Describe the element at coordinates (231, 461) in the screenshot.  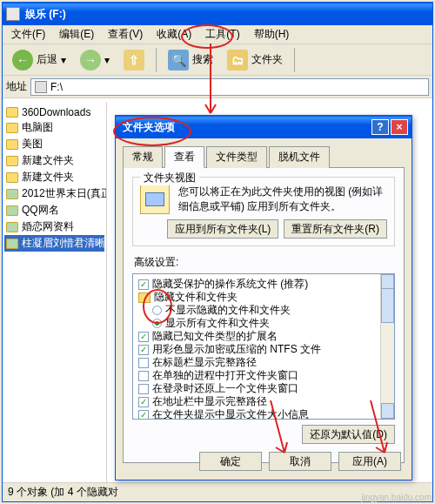
I see `ok-button: 确定` at that location.